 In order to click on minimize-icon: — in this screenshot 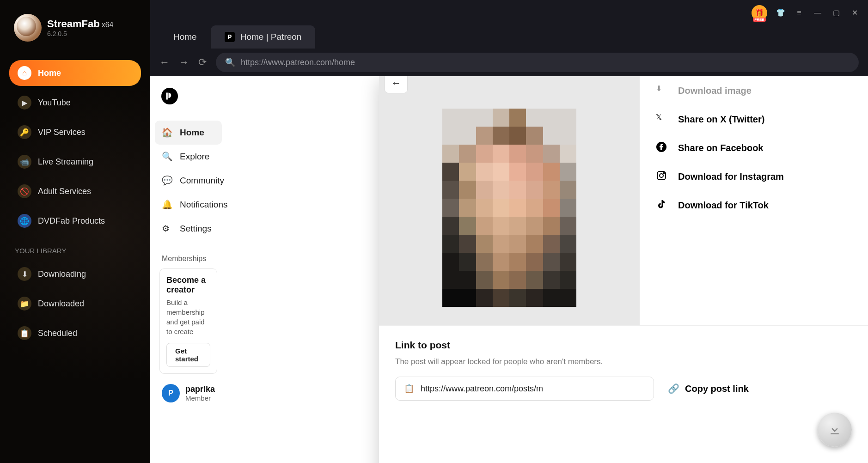, I will do `click(818, 13)`.